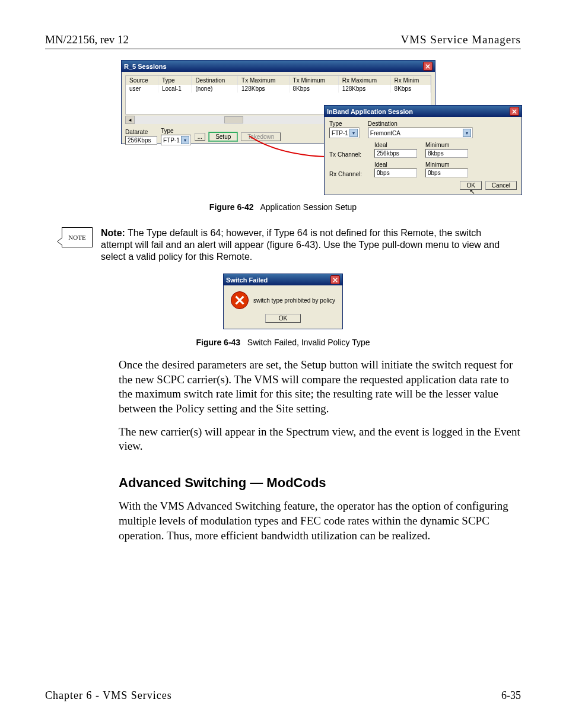  I want to click on note-text-body: The Type default is 64; however, if Type…, so click(300, 244).